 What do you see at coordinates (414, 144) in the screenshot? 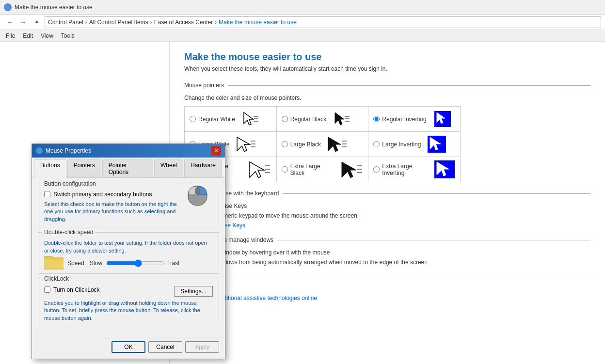
I see `pointer-cell-large-inverting: Large Inverting` at bounding box center [414, 144].